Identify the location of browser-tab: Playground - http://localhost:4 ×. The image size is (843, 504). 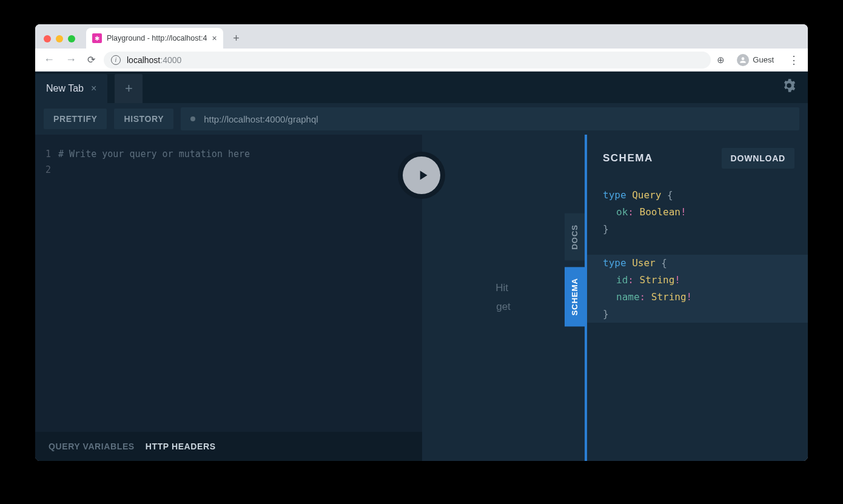
(155, 38).